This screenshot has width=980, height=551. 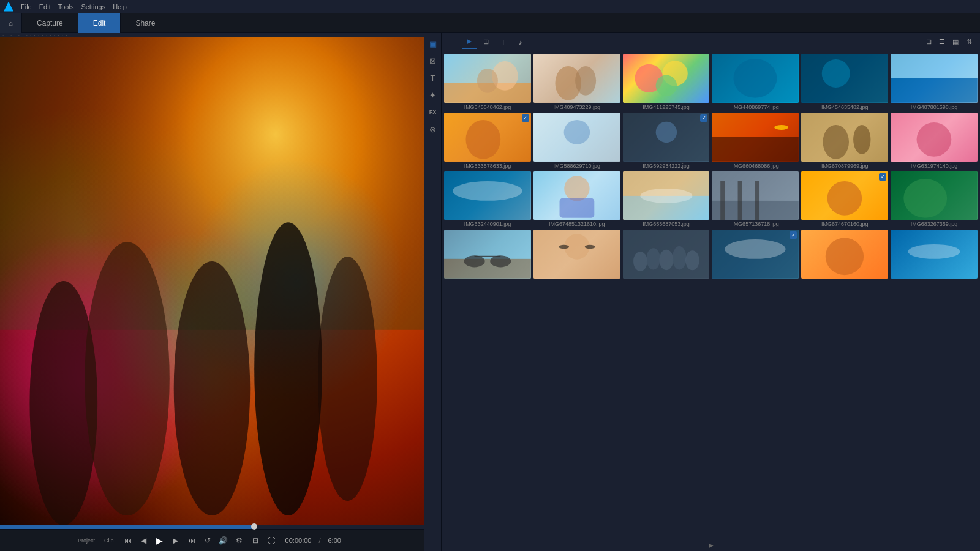 I want to click on media-filename: IMG683267359.jpg, so click(x=934, y=224).